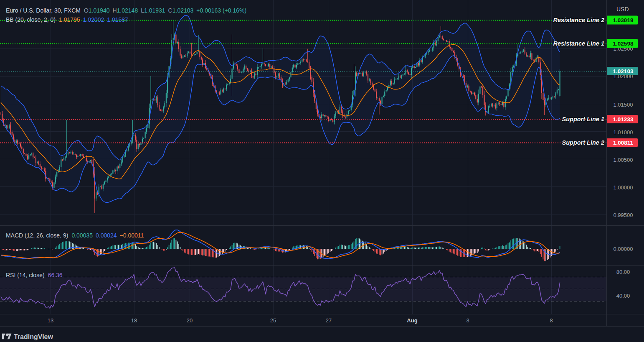 Image resolution: width=644 pixels, height=342 pixels. I want to click on svg-text: Support Line 2, so click(583, 143).